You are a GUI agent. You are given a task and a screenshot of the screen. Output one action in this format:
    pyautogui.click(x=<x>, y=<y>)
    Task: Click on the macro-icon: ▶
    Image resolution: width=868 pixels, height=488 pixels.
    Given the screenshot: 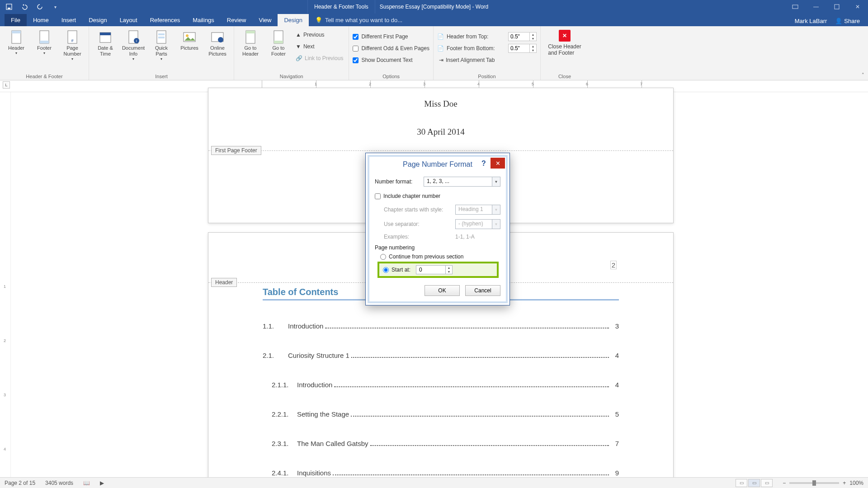 What is the action you would take?
    pyautogui.click(x=102, y=483)
    